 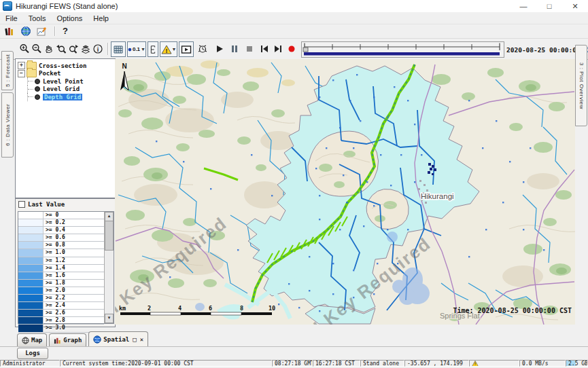 What do you see at coordinates (494, 363) in the screenshot?
I see `status-warning-cell: !` at bounding box center [494, 363].